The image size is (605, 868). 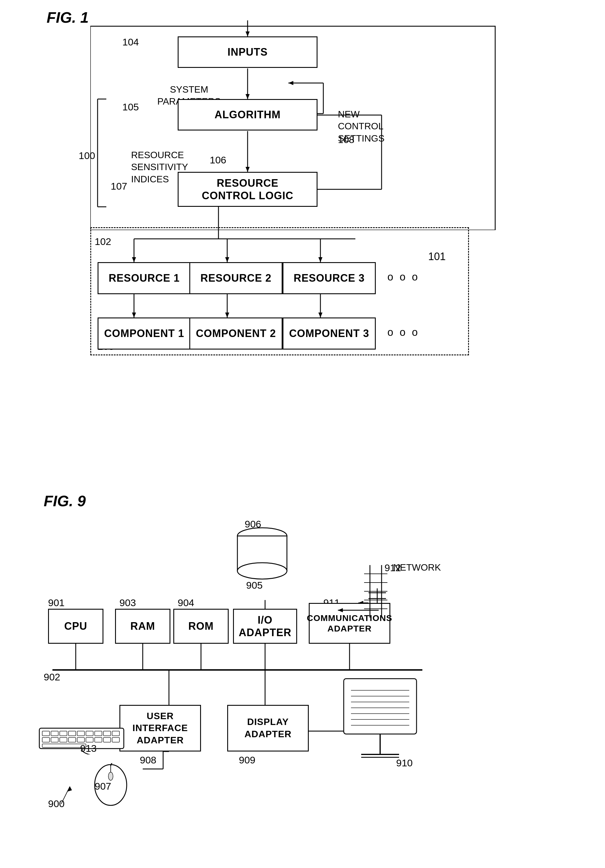 What do you see at coordinates (148, 760) in the screenshot?
I see `ref908: 908` at bounding box center [148, 760].